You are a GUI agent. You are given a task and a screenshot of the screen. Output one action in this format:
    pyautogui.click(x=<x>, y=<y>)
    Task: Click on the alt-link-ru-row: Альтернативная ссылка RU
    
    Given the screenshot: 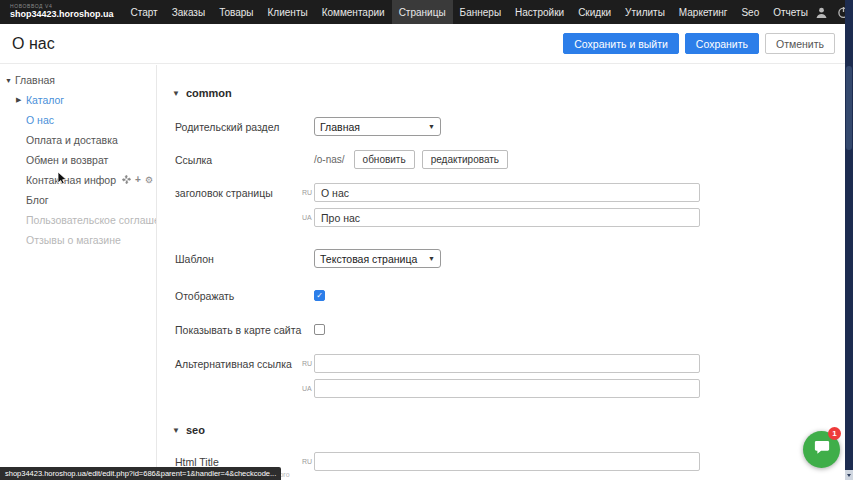 What is the action you would take?
    pyautogui.click(x=502, y=364)
    